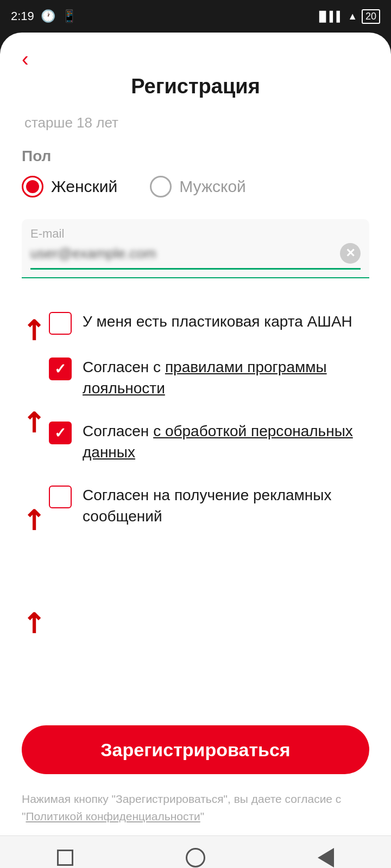 The width and height of the screenshot is (391, 868). Describe the element at coordinates (70, 187) in the screenshot. I see `gender-female: Женский` at that location.